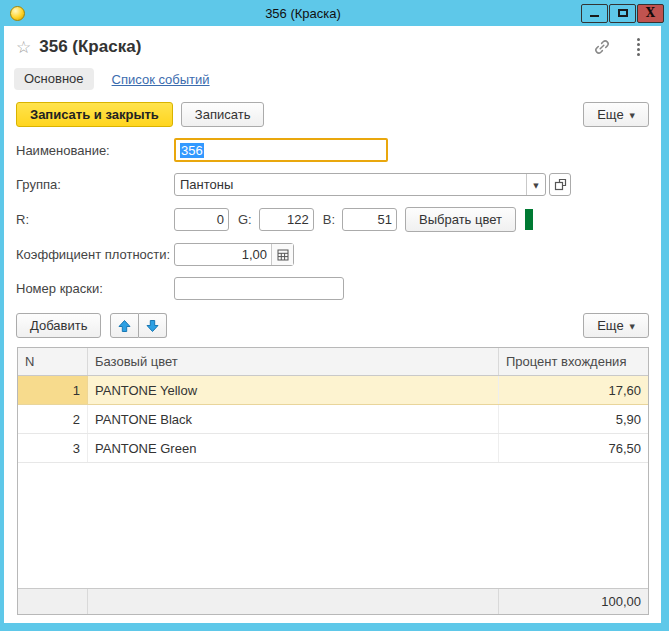 The height and width of the screenshot is (631, 669). What do you see at coordinates (560, 184) in the screenshot?
I see `group-open-button` at bounding box center [560, 184].